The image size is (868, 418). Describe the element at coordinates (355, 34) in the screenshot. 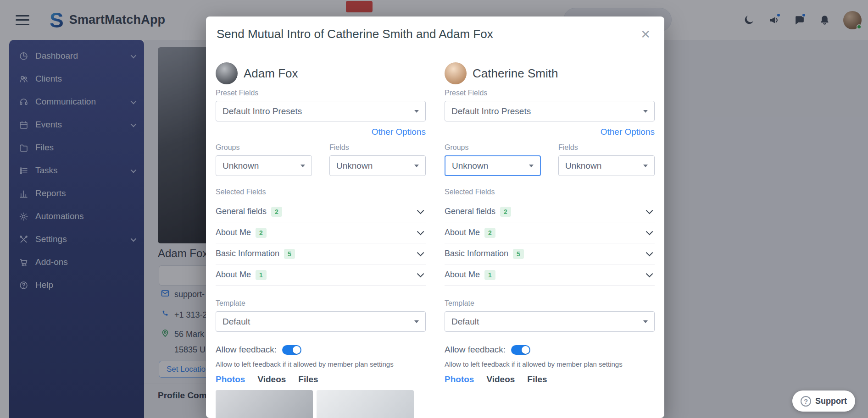

I see `modal-title: Send Mutual Intro of Catherine Smith and…` at that location.